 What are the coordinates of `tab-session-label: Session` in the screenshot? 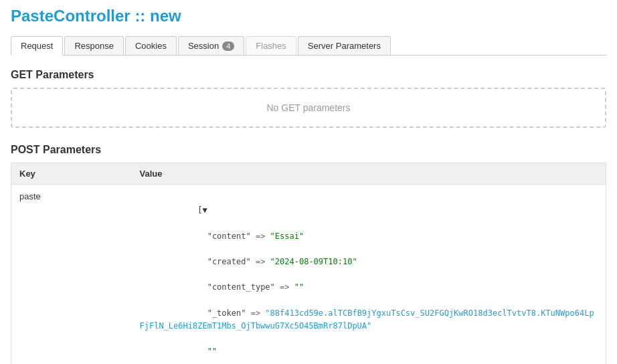 It's located at (203, 46).